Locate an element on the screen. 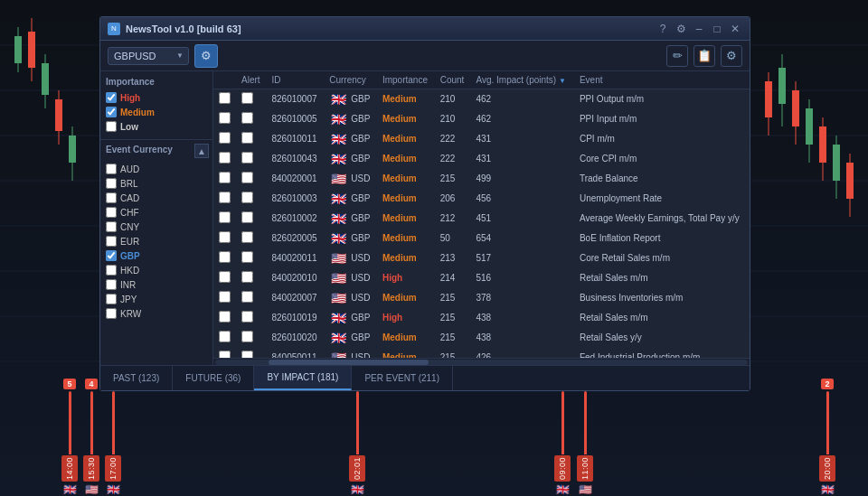  col-id: ID is located at coordinates (295, 80).